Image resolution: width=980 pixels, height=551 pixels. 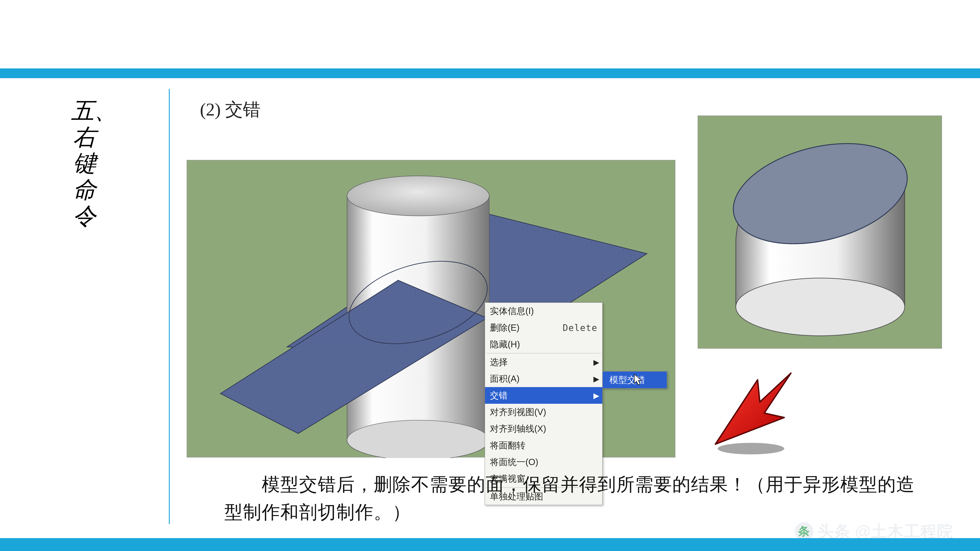 I want to click on menu-item-label: 将面翻转, so click(x=544, y=445).